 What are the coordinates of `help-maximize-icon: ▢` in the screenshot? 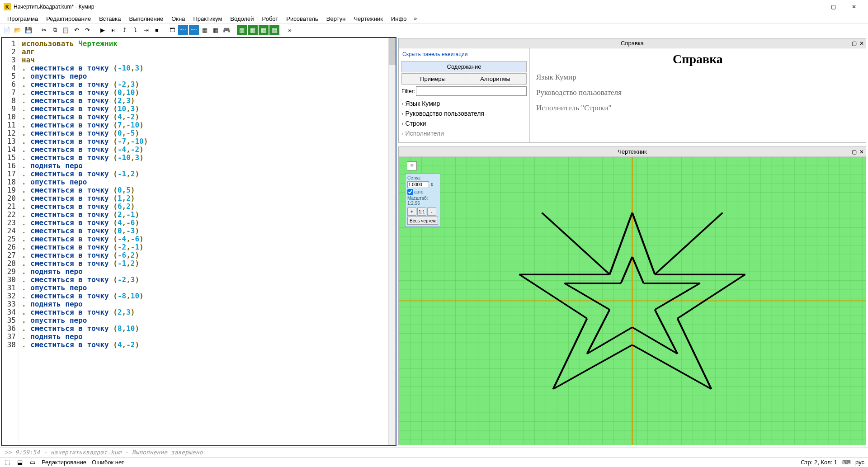 It's located at (854, 43).